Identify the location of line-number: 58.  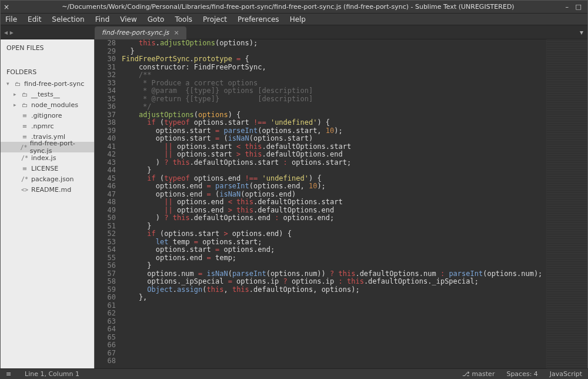
(105, 282).